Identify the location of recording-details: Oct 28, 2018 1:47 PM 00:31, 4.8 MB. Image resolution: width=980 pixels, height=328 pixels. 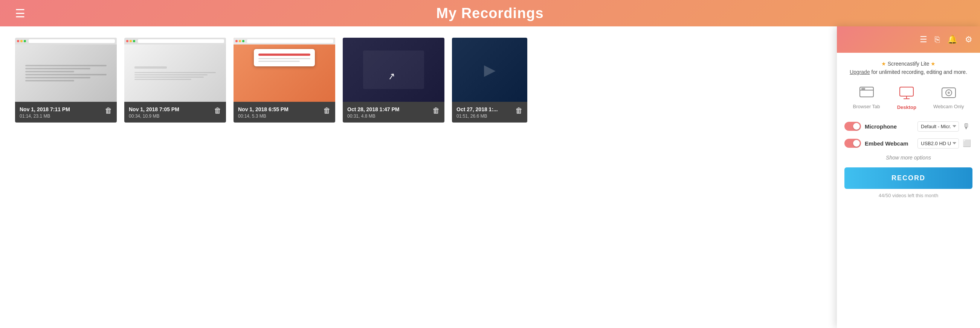
(374, 112).